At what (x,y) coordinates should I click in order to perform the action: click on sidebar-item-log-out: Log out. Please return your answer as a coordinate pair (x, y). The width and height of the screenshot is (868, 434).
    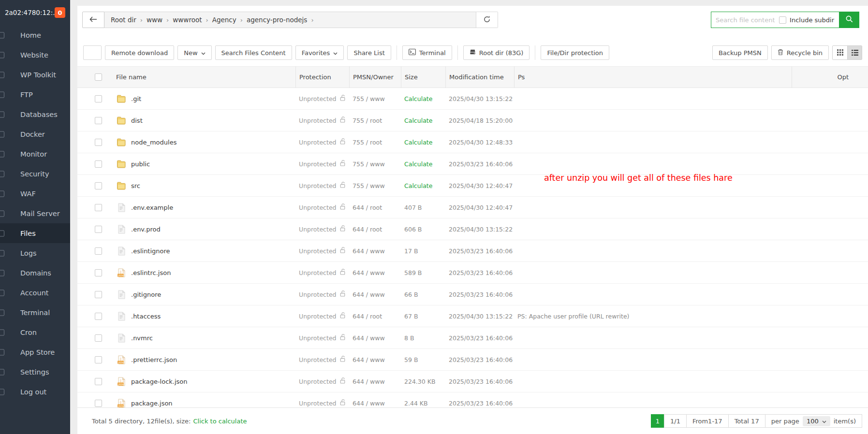
    Looking at the image, I should click on (35, 391).